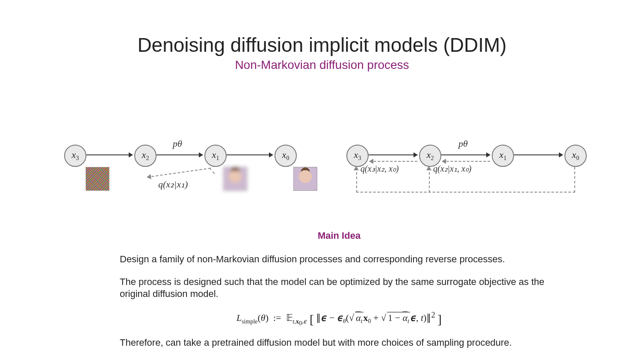 This screenshot has width=644, height=359. Describe the element at coordinates (503, 156) in the screenshot. I see `node-right-x1: x1` at that location.